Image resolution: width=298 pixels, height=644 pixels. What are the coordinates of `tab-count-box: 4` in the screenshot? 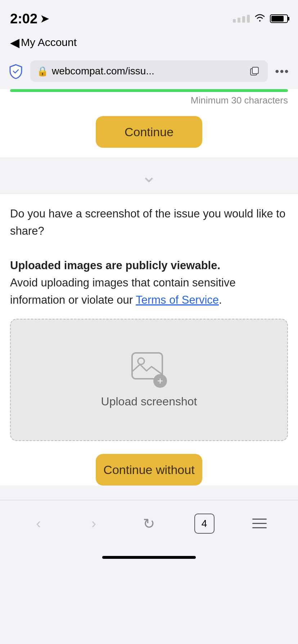 It's located at (204, 524).